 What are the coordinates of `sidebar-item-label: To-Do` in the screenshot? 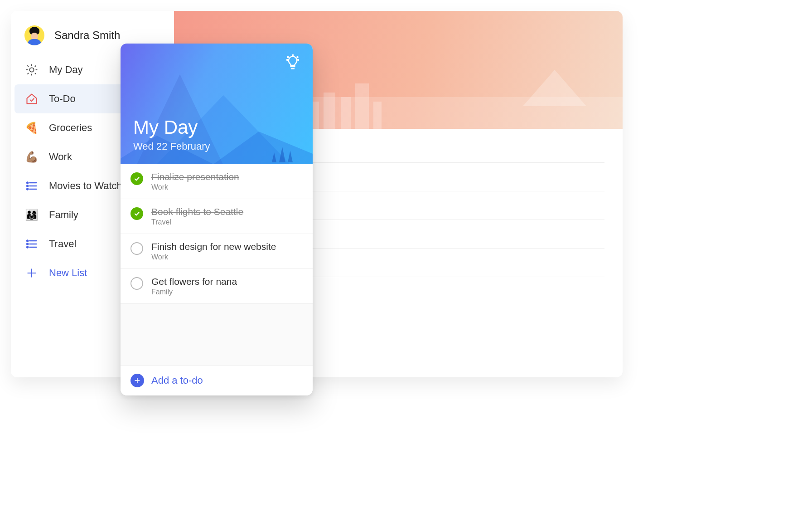 It's located at (63, 99).